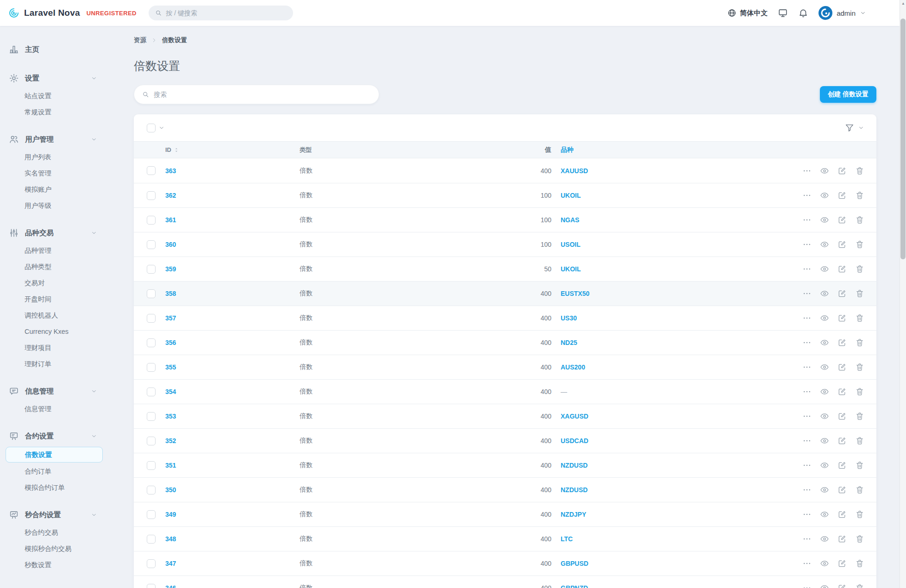 The height and width of the screenshot is (588, 906). What do you see at coordinates (671, 586) in the screenshot?
I see `row-symbol-link: GBPNZD` at bounding box center [671, 586].